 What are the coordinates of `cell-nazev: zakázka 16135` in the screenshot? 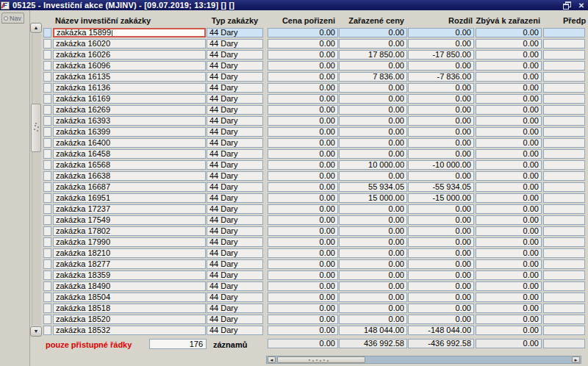 It's located at (129, 76).